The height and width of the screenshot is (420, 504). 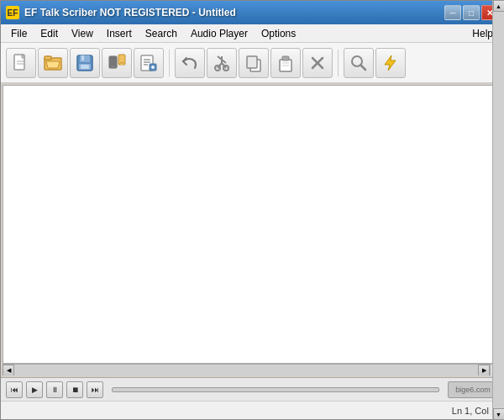 What do you see at coordinates (13, 13) in the screenshot?
I see `app-icon: EF` at bounding box center [13, 13].